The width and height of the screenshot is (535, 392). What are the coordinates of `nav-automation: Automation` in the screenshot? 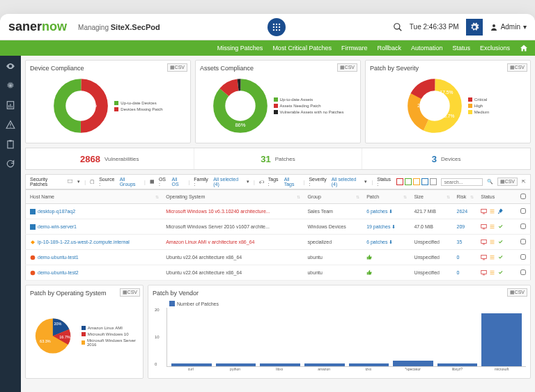 It's located at (427, 48).